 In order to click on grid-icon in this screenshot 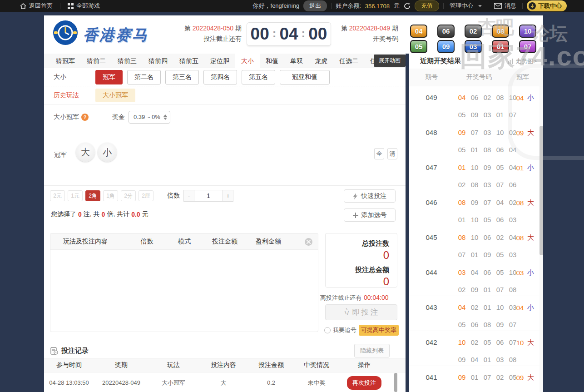, I will do `click(71, 6)`.